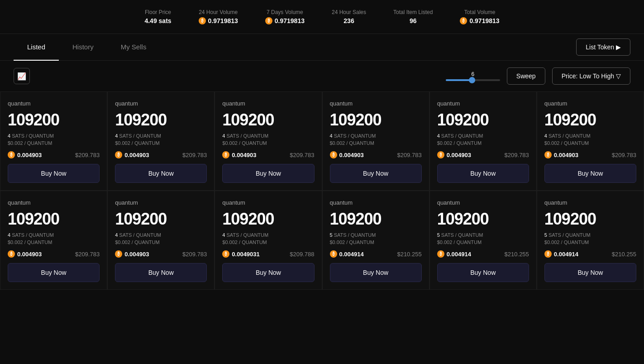 The height and width of the screenshot is (364, 644). I want to click on stats-bar: Floor Price 4.49 sats 24 Hour Volume ₿ 0…, so click(322, 17).